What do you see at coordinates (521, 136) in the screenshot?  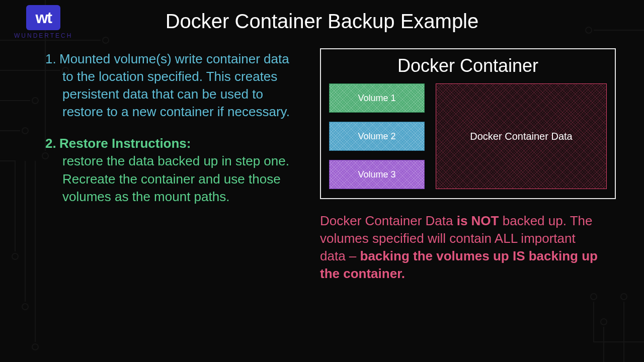 I see `container-data-box: Docker Container Data` at bounding box center [521, 136].